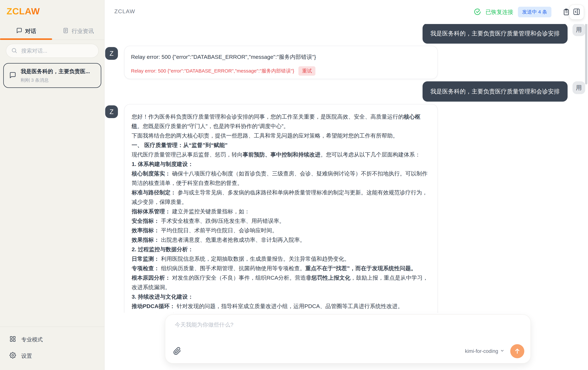 Image resolution: width=588 pixels, height=370 pixels. Describe the element at coordinates (52, 51) in the screenshot. I see `search-box` at that location.